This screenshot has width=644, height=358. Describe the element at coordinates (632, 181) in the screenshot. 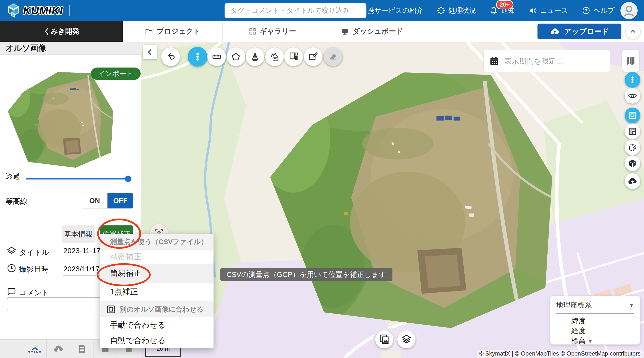

I see `export-cloud-button` at that location.